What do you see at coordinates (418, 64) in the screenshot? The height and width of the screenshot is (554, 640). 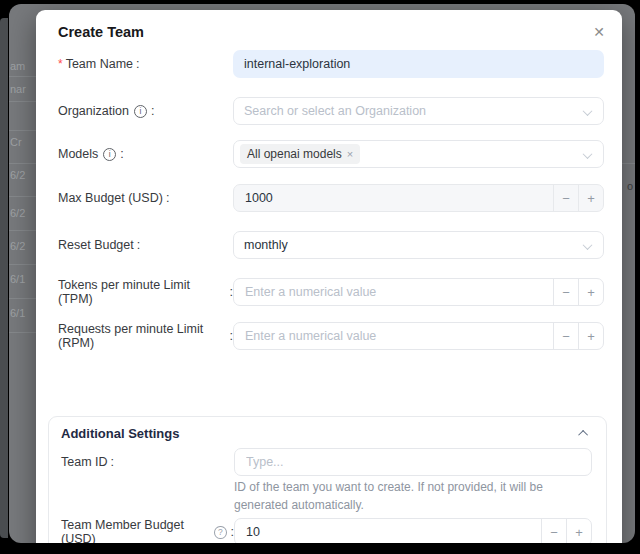 I see `team-name-input` at bounding box center [418, 64].